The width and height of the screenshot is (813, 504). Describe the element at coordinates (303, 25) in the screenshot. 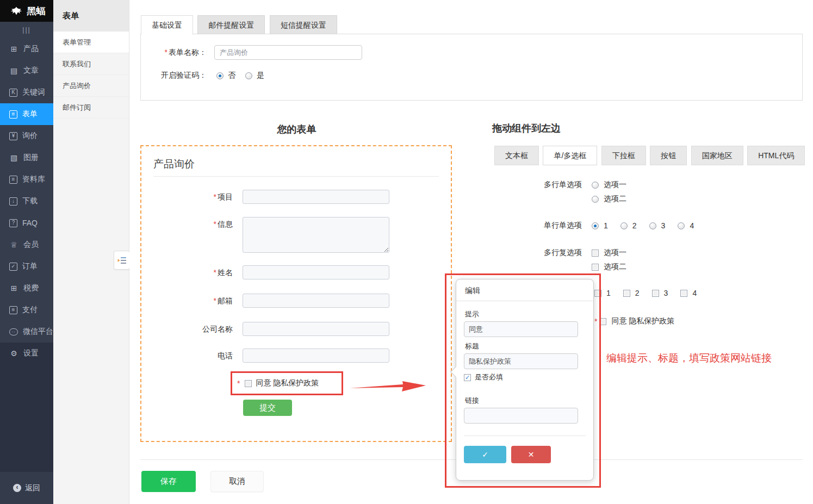

I see `tab-sms-alert-settings: 短信提醒设置` at that location.